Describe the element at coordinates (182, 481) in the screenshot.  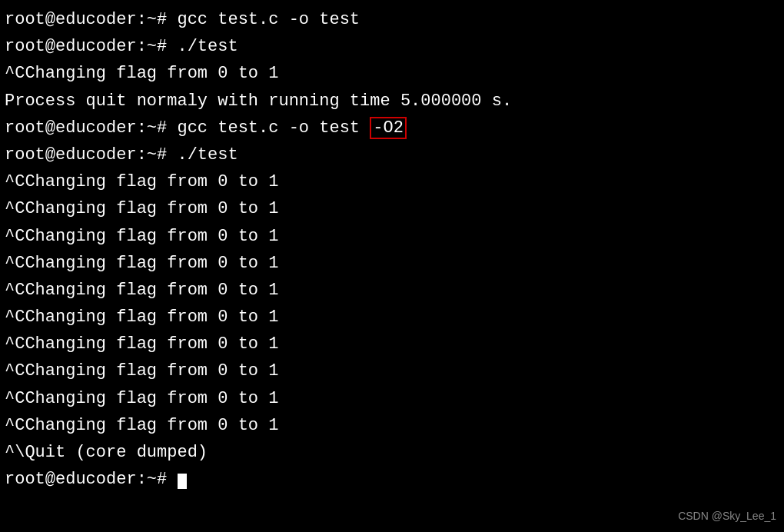
I see `terminal-cursor` at that location.